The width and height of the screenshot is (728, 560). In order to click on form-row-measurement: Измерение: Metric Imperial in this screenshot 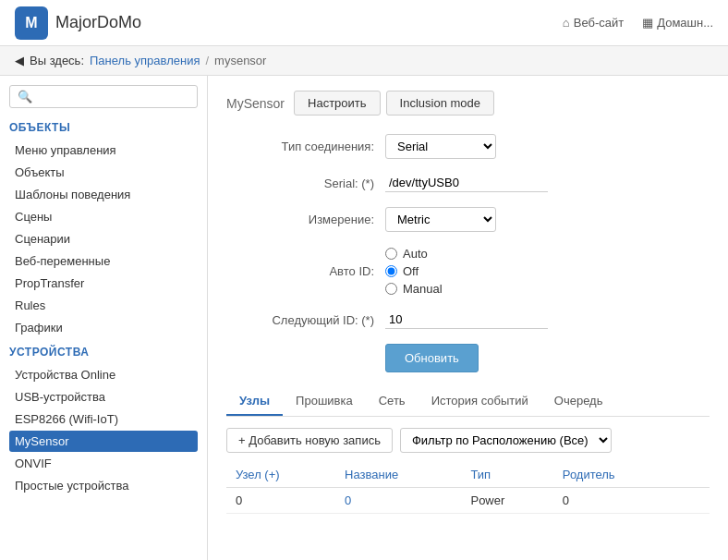, I will do `click(467, 220)`.